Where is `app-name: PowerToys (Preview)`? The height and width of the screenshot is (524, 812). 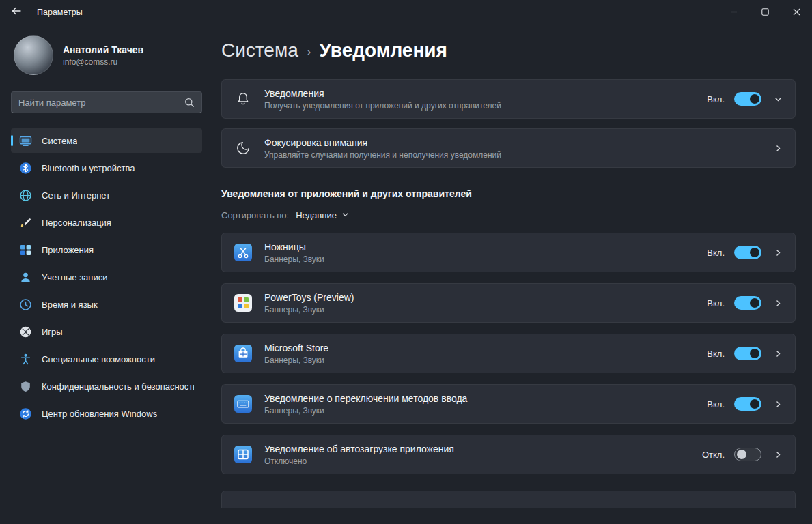
app-name: PowerToys (Preview) is located at coordinates (486, 297).